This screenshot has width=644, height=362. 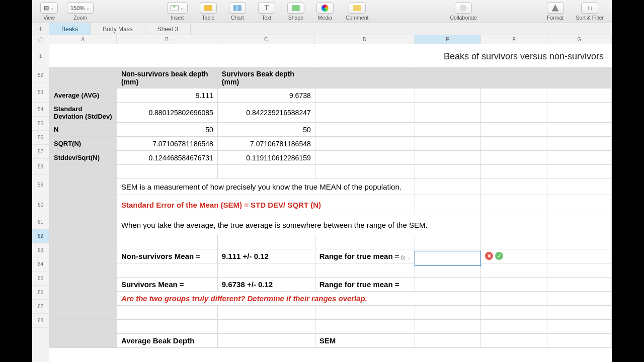 I want to click on collaborate-button, so click(x=463, y=8).